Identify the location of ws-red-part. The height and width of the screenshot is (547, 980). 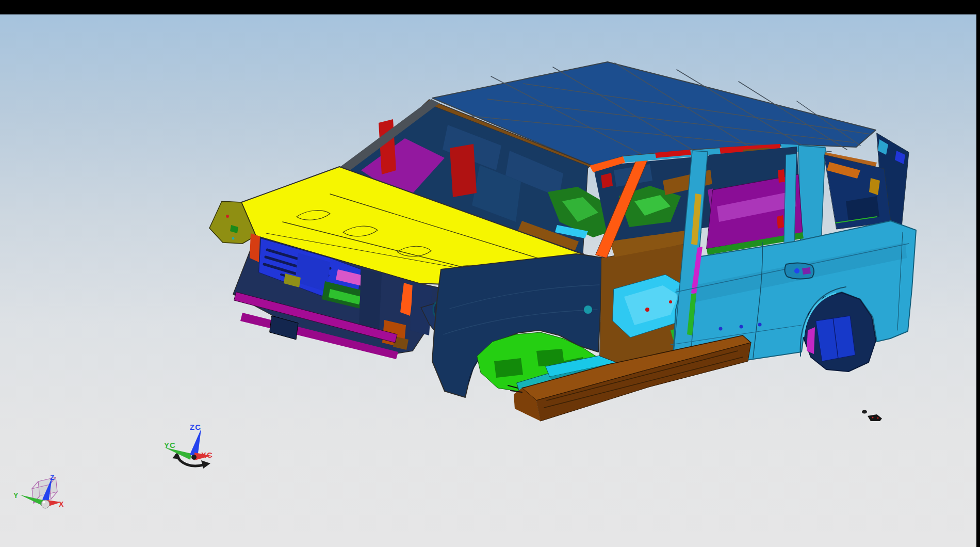
(463, 170).